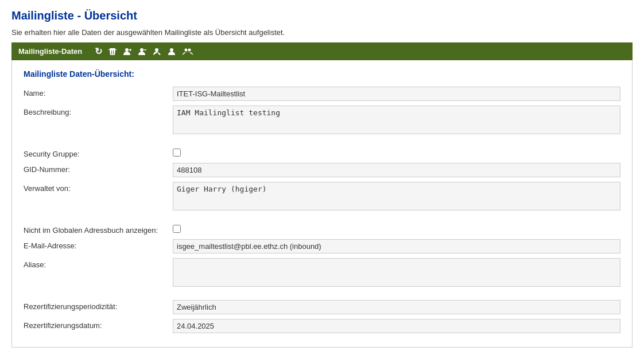 The width and height of the screenshot is (644, 355). I want to click on email-adresse-value-container, so click(397, 247).